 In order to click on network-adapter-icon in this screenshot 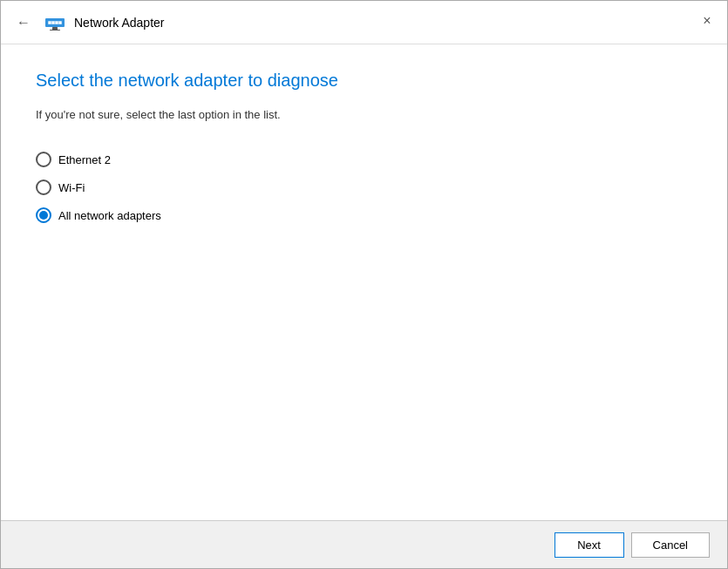, I will do `click(55, 23)`.